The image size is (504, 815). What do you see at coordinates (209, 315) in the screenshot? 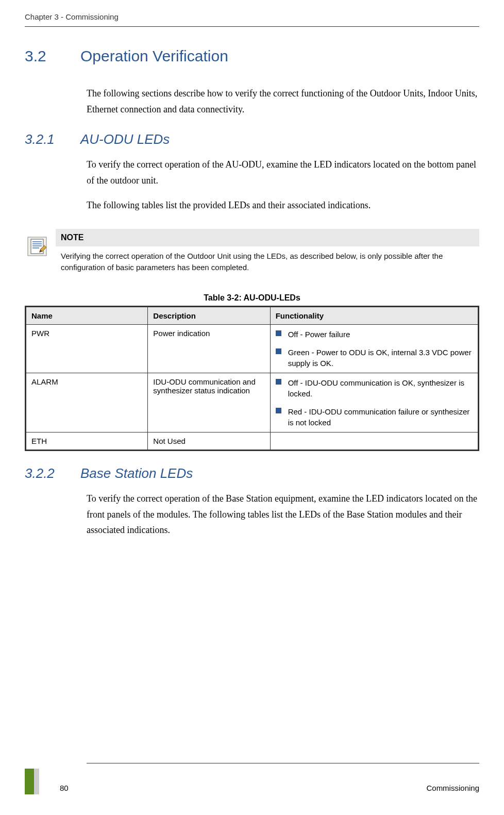
I see `th-description: Description` at bounding box center [209, 315].